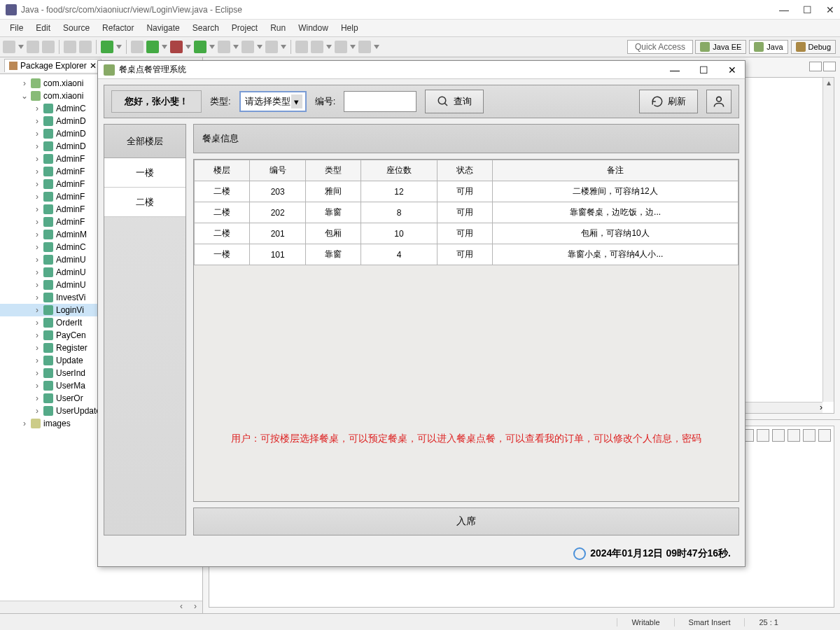  What do you see at coordinates (466, 192) in the screenshot?
I see `table-row: 二楼203雅间12可用二楼雅间，可容纳12人` at bounding box center [466, 192].